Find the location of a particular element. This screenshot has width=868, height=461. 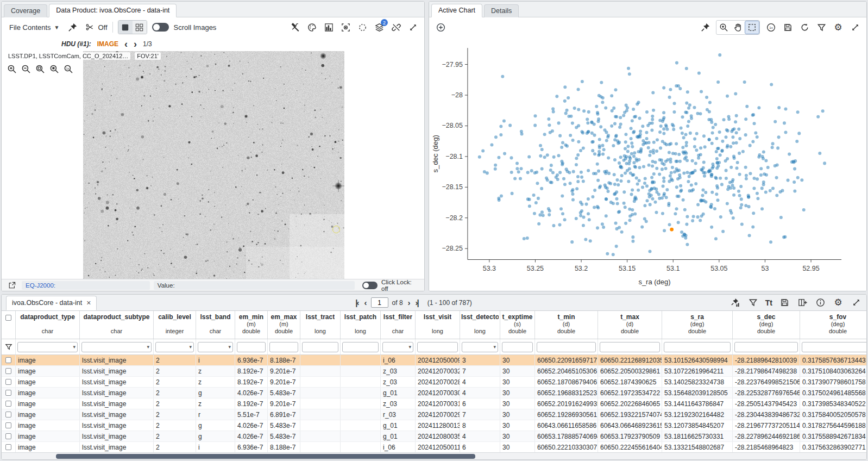

column-header-t_exptime: t_exptime(s)double is located at coordinates (518, 325).